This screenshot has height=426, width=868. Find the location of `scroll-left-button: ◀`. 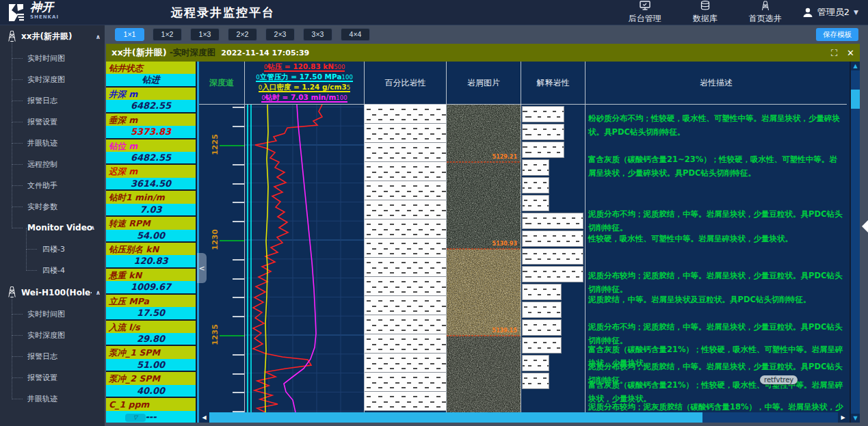

scroll-left-button: ◀ is located at coordinates (204, 417).